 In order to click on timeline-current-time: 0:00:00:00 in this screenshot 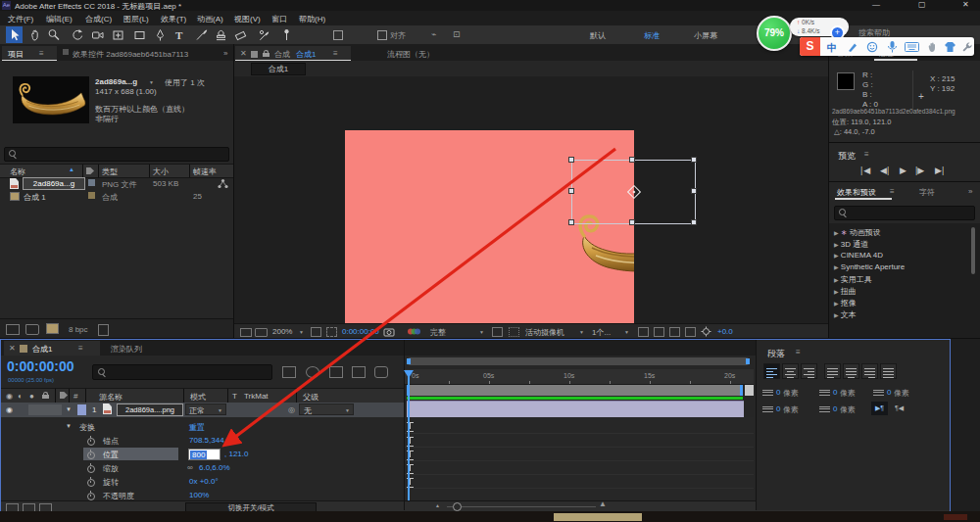, I will do `click(41, 366)`.